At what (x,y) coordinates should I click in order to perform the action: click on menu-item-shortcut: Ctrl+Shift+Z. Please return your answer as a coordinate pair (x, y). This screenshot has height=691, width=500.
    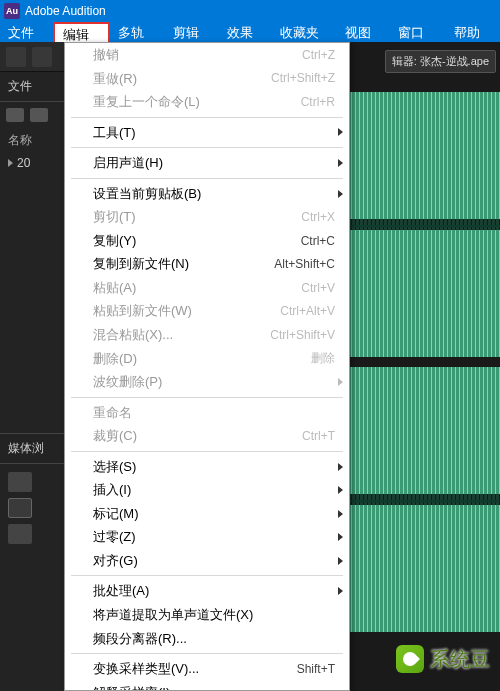
    Looking at the image, I should click on (303, 78).